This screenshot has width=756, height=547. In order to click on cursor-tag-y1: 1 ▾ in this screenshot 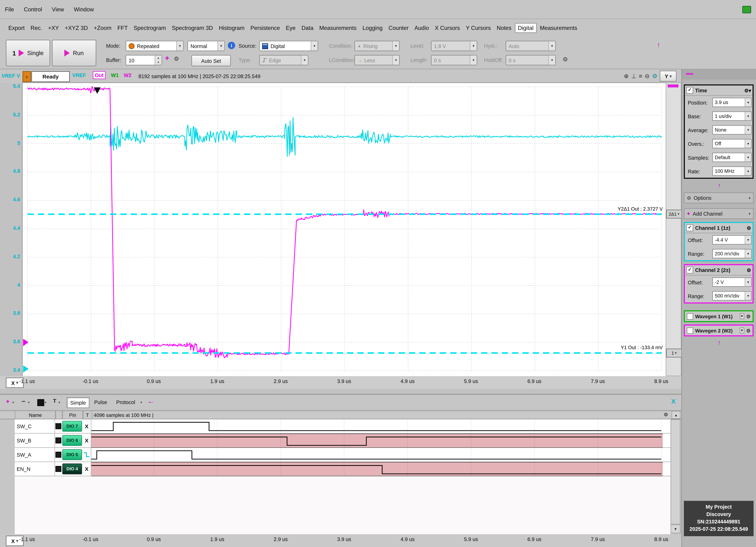, I will do `click(674, 353)`.